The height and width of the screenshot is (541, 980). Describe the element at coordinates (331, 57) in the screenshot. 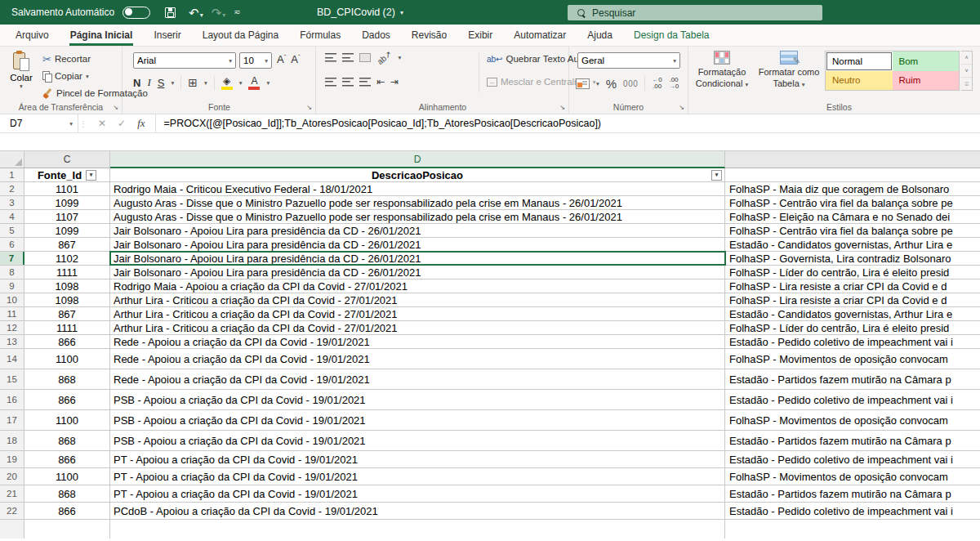

I see `align-top-button` at that location.